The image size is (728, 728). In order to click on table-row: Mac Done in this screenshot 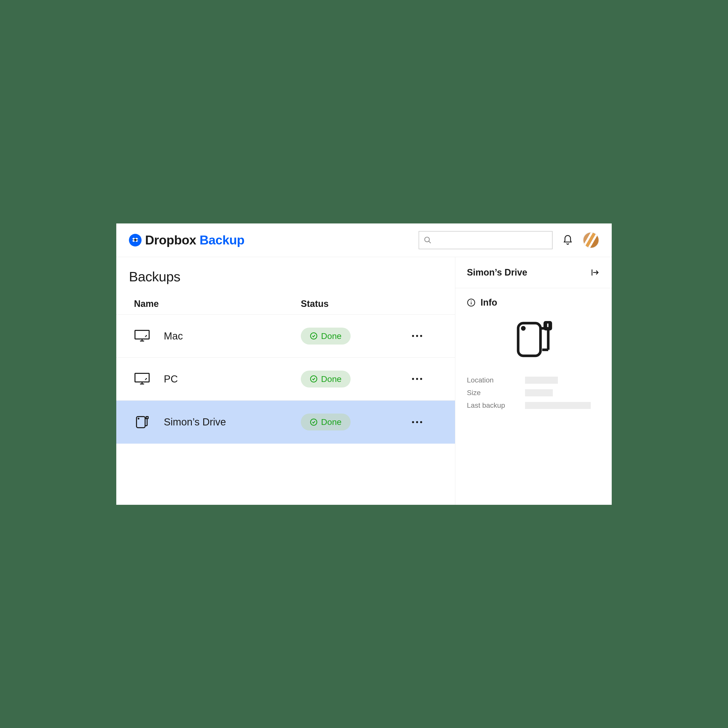, I will do `click(286, 336)`.